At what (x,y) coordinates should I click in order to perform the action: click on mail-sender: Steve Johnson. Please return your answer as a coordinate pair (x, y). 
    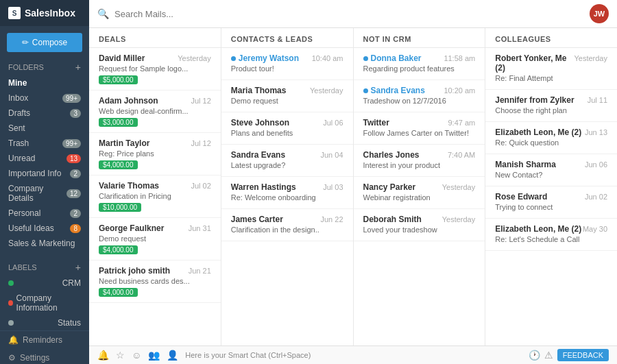
    Looking at the image, I should click on (261, 123).